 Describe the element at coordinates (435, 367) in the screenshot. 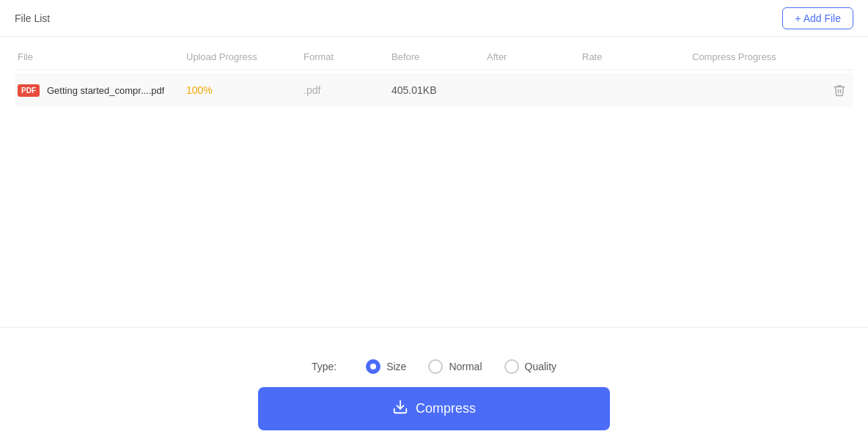

I see `radio-normal-circle` at that location.